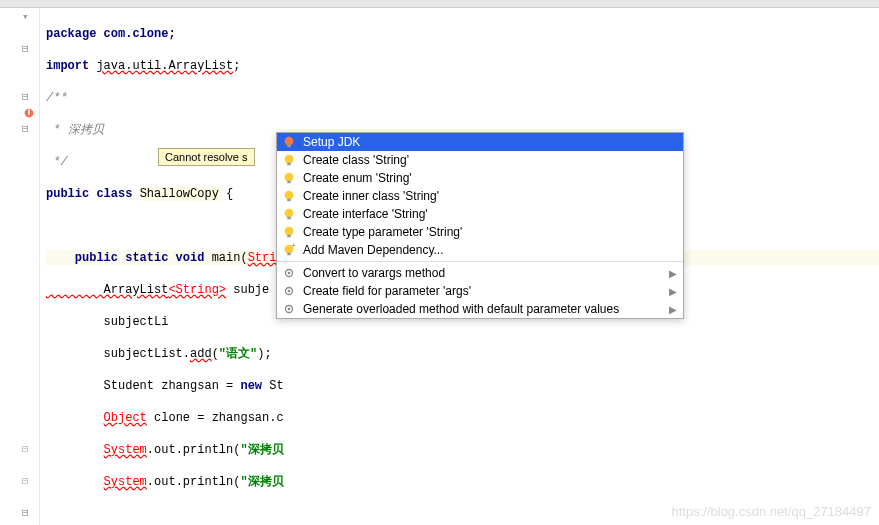 The height and width of the screenshot is (525, 879). Describe the element at coordinates (28, 16) in the screenshot. I see `fold-icon: ▾` at that location.